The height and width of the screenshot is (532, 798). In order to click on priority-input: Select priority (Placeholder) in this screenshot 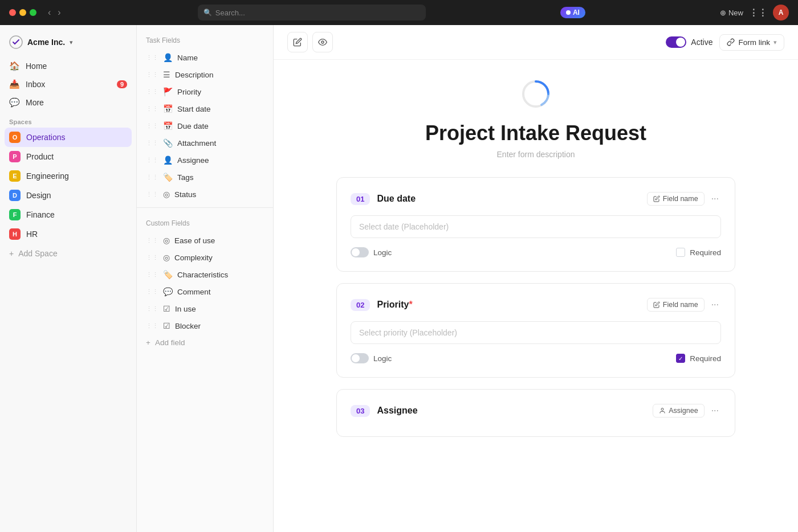, I will do `click(536, 333)`.